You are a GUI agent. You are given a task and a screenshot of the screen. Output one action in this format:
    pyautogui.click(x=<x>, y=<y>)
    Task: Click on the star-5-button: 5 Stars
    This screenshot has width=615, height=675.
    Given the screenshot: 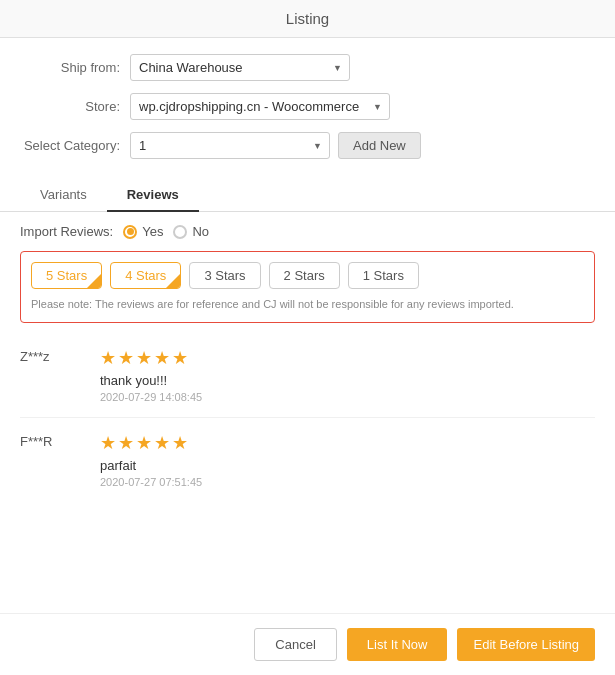 What is the action you would take?
    pyautogui.click(x=66, y=276)
    